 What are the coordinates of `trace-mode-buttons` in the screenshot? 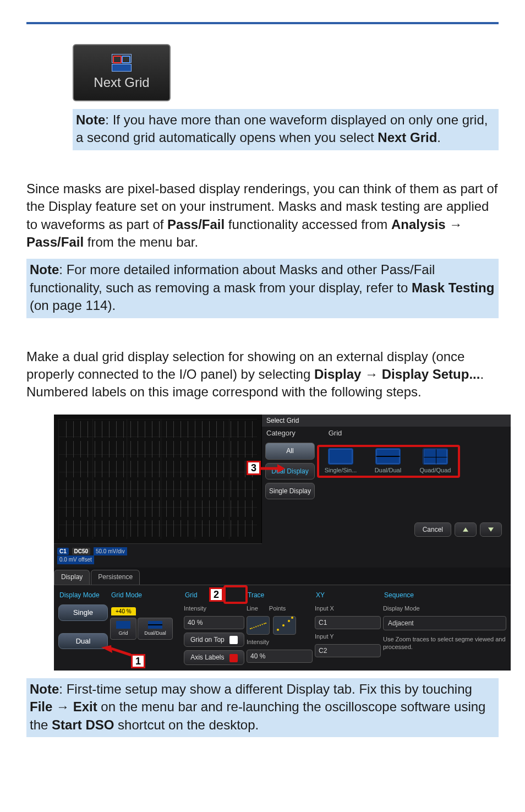 It's located at (280, 625).